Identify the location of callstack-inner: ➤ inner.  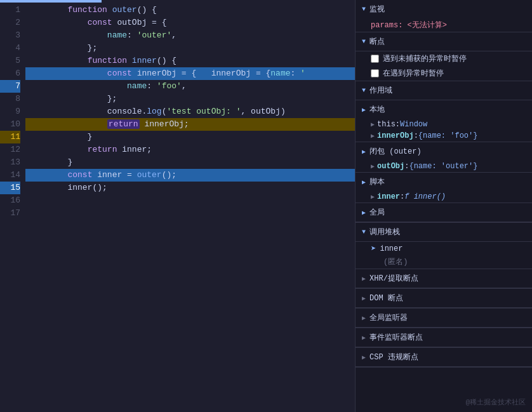
(444, 249).